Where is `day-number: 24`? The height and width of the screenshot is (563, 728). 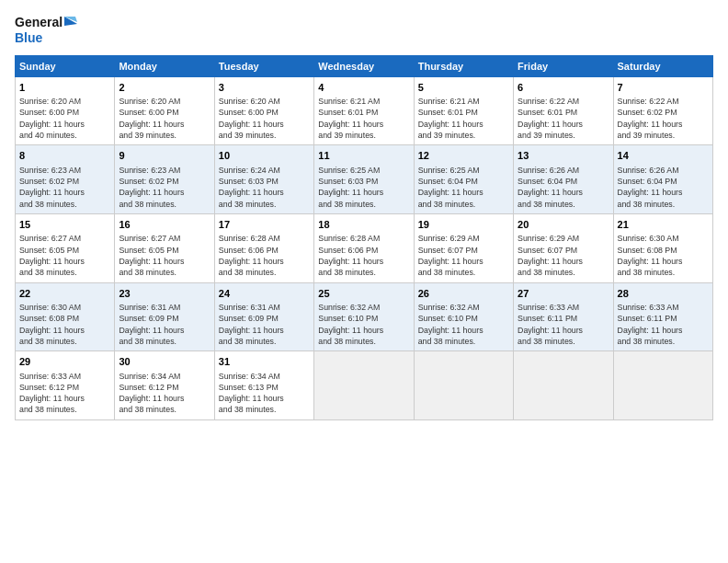
day-number: 24 is located at coordinates (265, 294).